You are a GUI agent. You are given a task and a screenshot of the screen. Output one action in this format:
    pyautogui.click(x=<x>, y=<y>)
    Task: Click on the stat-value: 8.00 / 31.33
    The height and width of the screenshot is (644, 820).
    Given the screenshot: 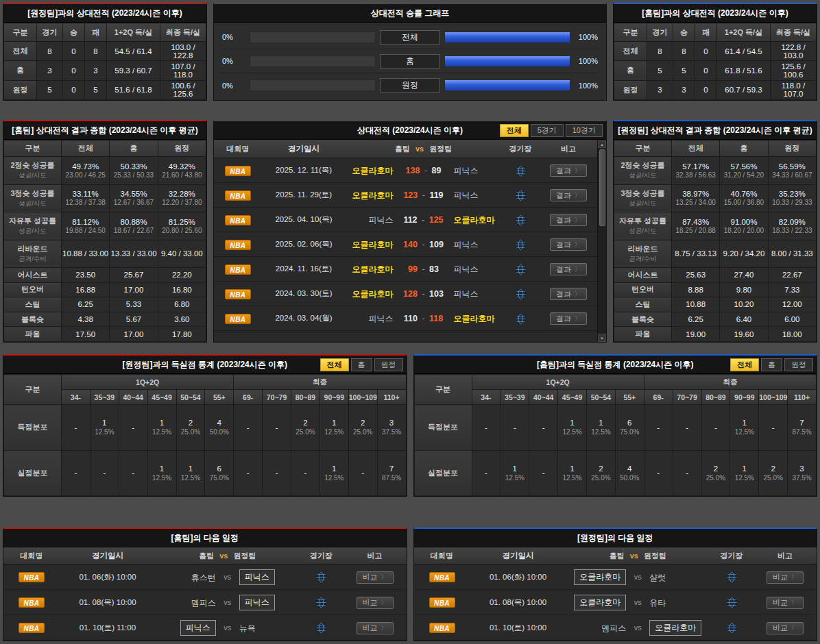 What is the action you would take?
    pyautogui.click(x=793, y=253)
    